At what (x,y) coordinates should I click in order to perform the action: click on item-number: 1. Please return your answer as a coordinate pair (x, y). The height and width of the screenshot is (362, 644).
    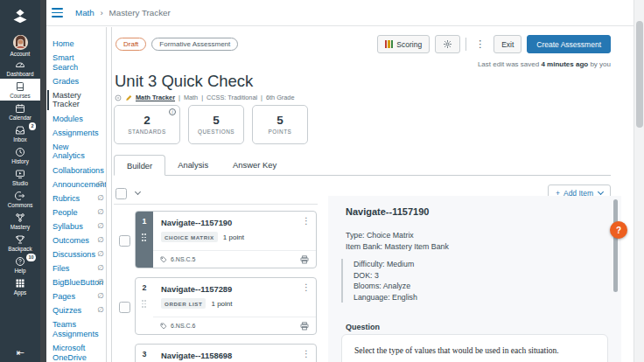
    Looking at the image, I should click on (145, 221).